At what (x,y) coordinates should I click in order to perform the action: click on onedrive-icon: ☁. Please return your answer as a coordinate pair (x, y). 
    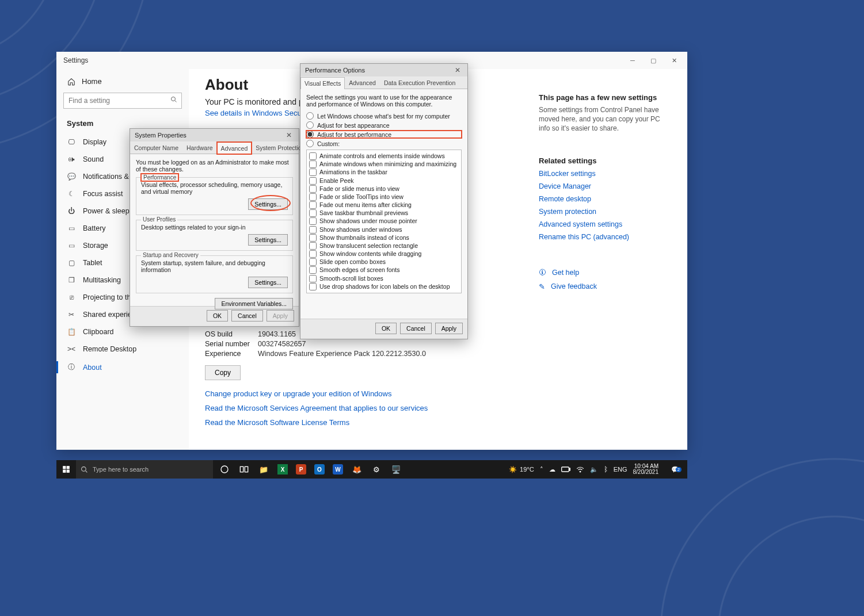
    Looking at the image, I should click on (553, 469).